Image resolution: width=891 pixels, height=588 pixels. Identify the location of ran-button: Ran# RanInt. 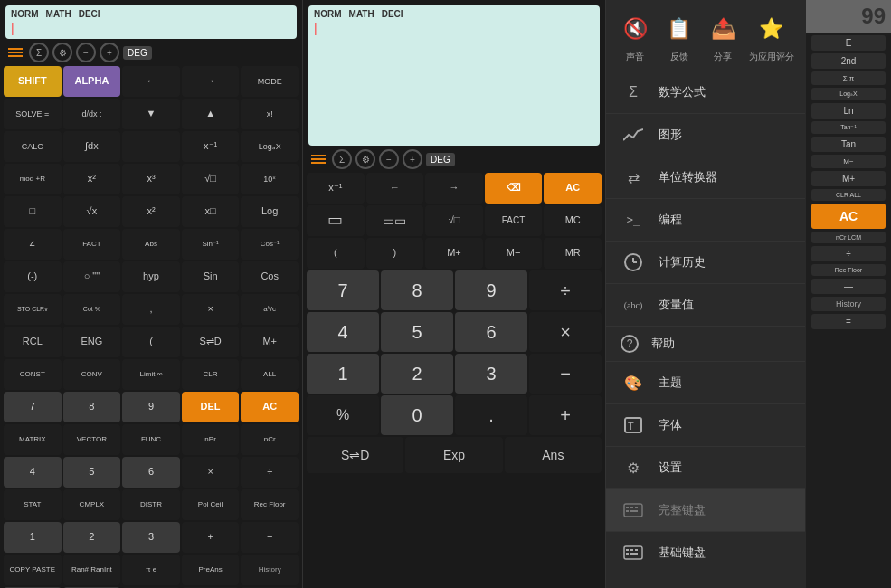
(92, 570).